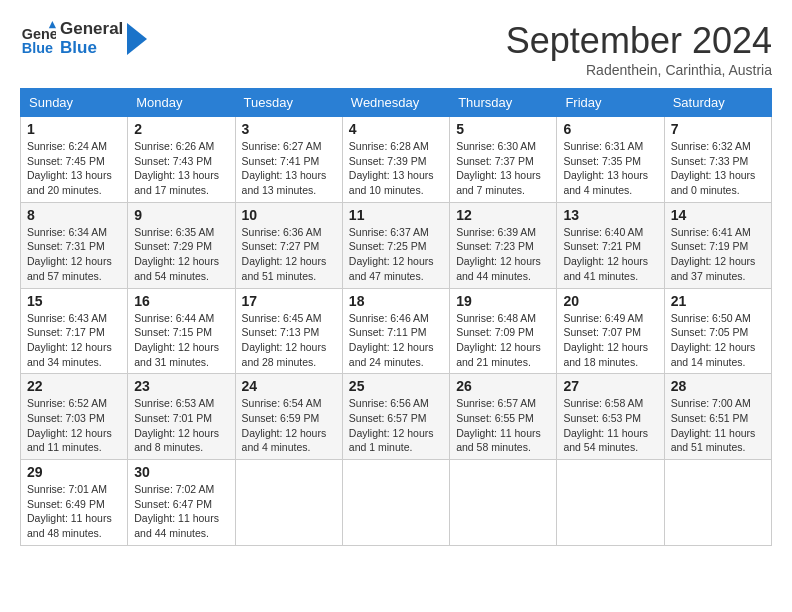 This screenshot has width=792, height=612. Describe the element at coordinates (74, 168) in the screenshot. I see `day-info: Sunrise: 6:24 AM Sunset: 7:45 PM Dayligh…` at that location.